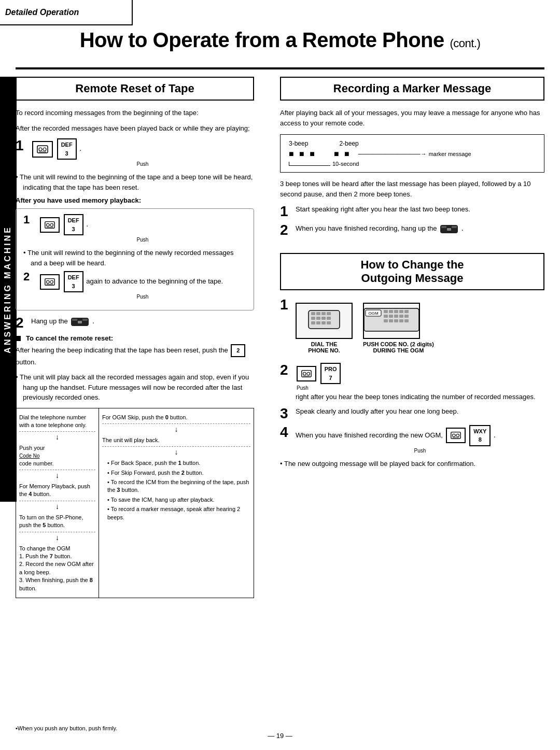 This screenshot has width=560, height=750. Describe the element at coordinates (176, 441) in the screenshot. I see `flow-right-row-2: The unit will play back.` at that location.